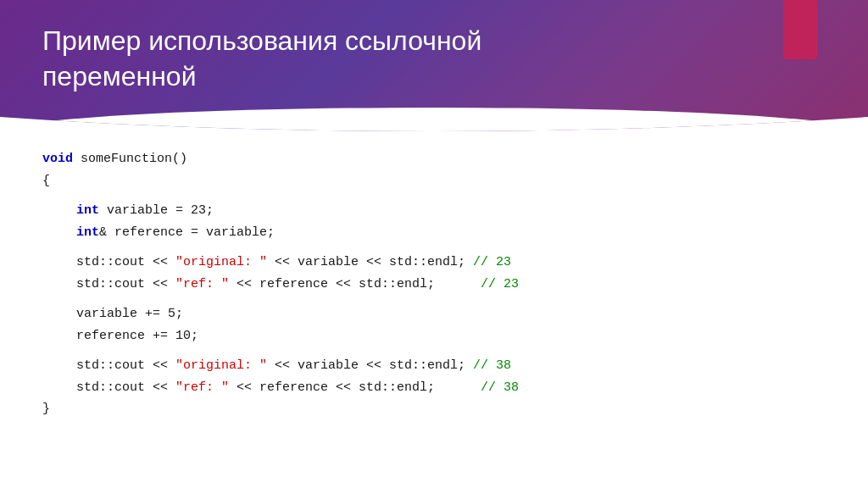 The width and height of the screenshot is (868, 488). What do you see at coordinates (434, 336) in the screenshot?
I see `code-line-8: reference += 10;` at bounding box center [434, 336].